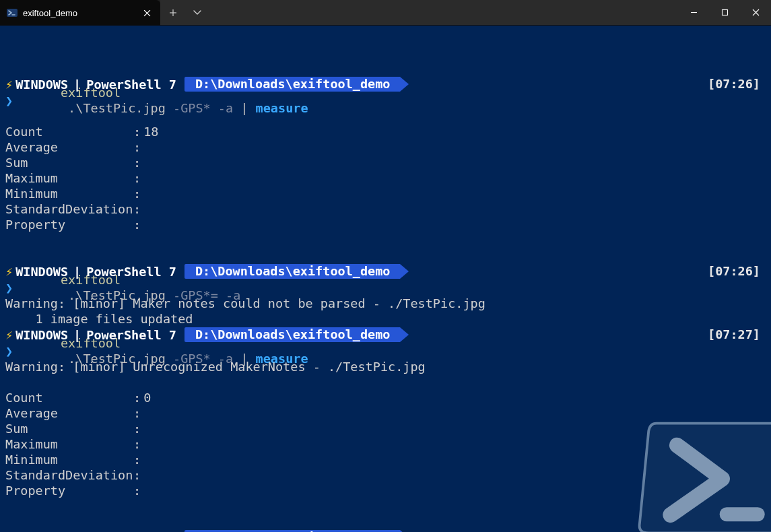 The height and width of the screenshot is (532, 771). What do you see at coordinates (725, 12) in the screenshot?
I see `maximize-button` at bounding box center [725, 12].